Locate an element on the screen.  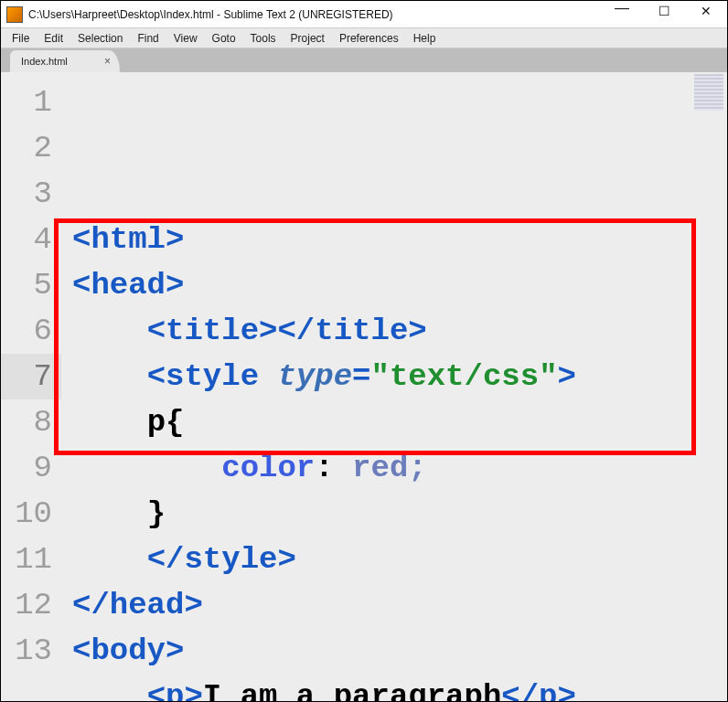
tab-close-icon: × is located at coordinates (108, 61).